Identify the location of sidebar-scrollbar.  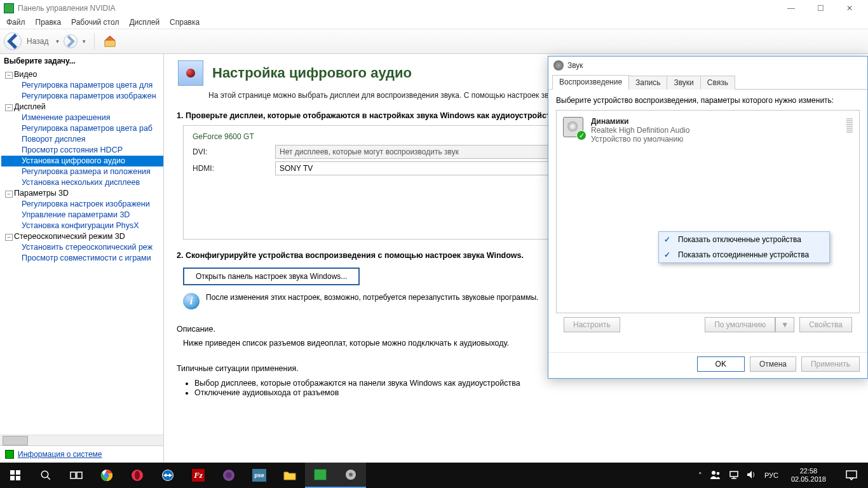
(81, 440).